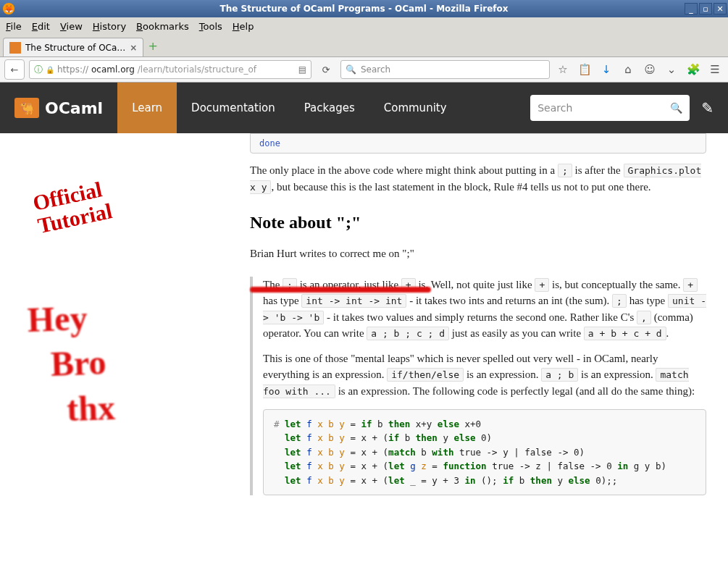  Describe the element at coordinates (706, 9) in the screenshot. I see `maximize-button: ▫` at that location.